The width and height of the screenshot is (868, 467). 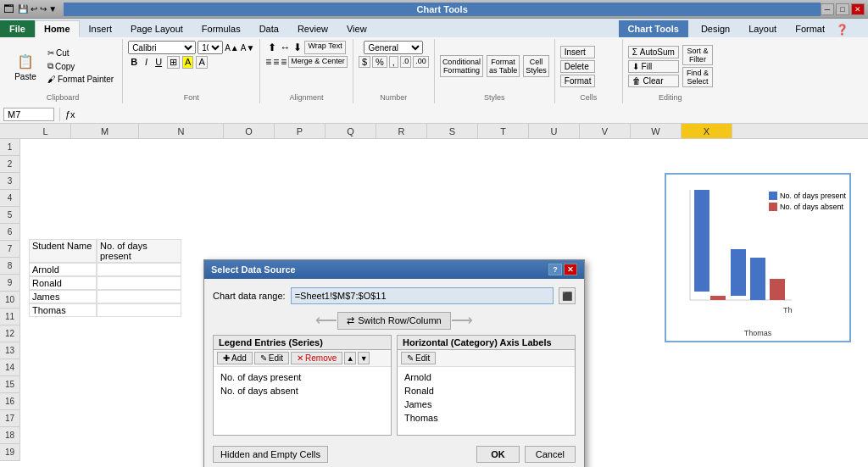 What do you see at coordinates (393, 62) in the screenshot?
I see `comma-btn: ,` at bounding box center [393, 62].